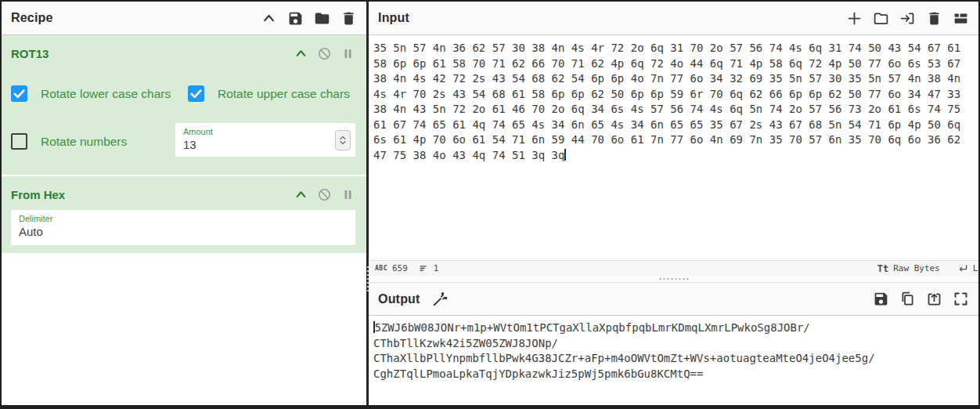  I want to click on checkbox-unchecked-icon, so click(19, 141).